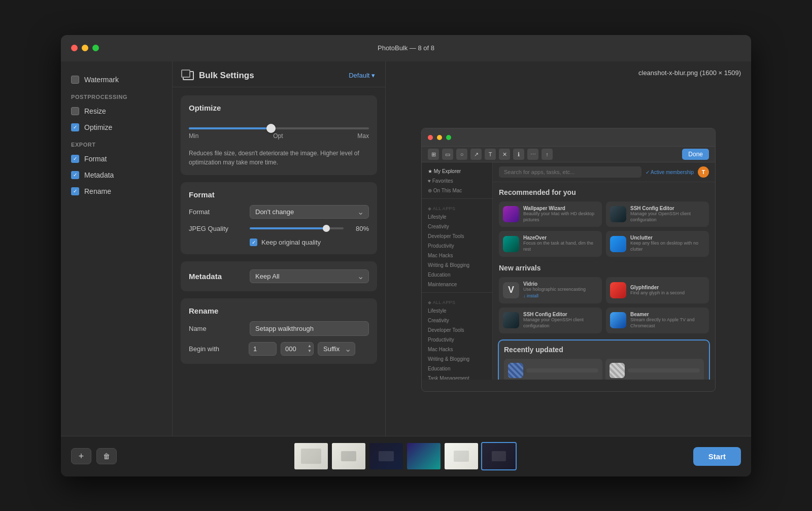 This screenshot has height=511, width=812. I want to click on new-arrivals-grid: V Vidrio Use holographic screencasting ↓…, so click(604, 305).